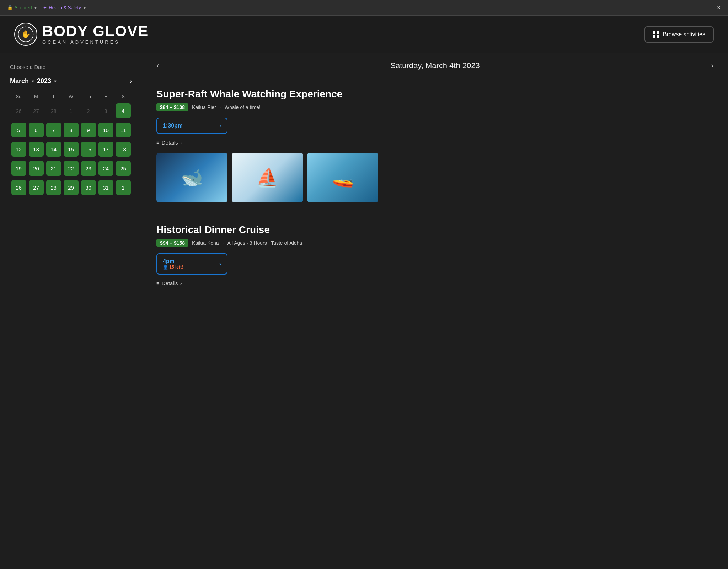 Image resolution: width=728 pixels, height=569 pixels. Describe the element at coordinates (53, 168) in the screenshot. I see `calendar-day-cell: 21` at that location.